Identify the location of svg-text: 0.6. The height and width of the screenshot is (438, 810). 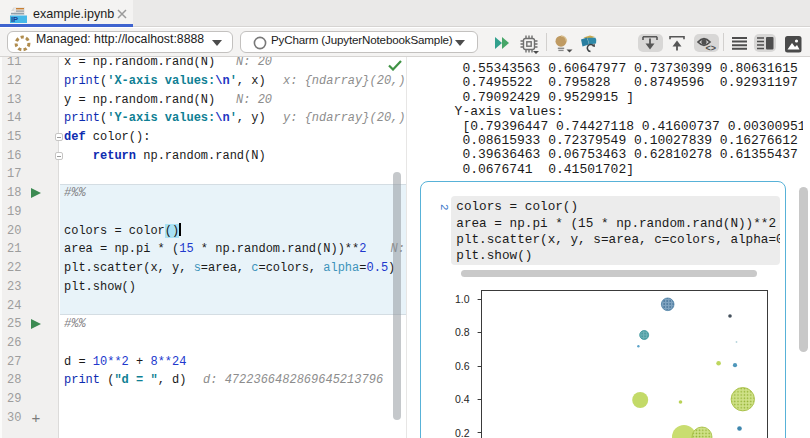
(462, 366).